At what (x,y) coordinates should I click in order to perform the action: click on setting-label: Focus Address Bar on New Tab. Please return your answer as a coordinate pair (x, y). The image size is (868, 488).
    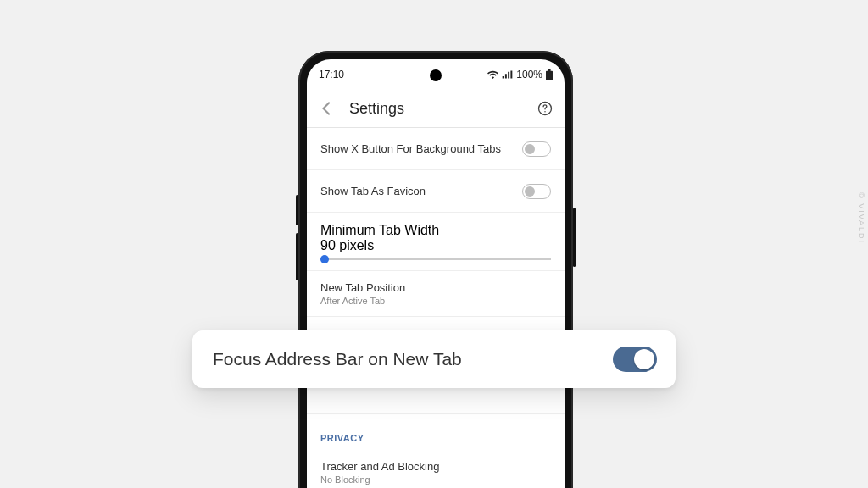
    Looking at the image, I should click on (337, 359).